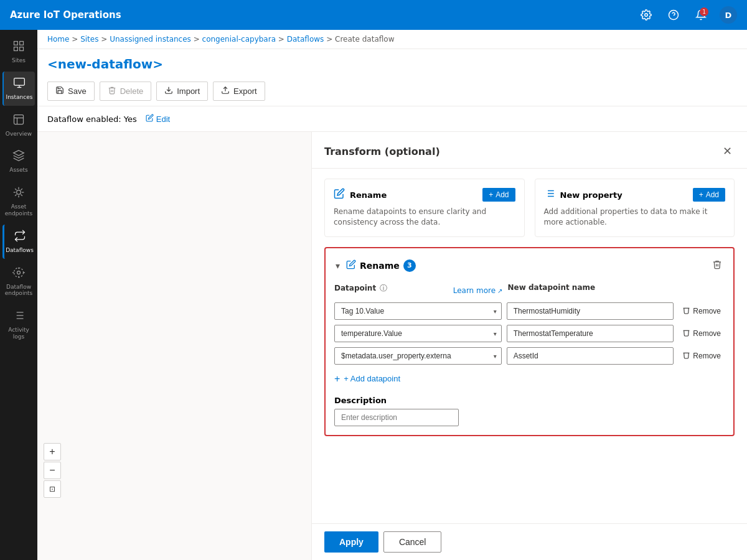 The width and height of the screenshot is (747, 560). What do you see at coordinates (727, 151) in the screenshot?
I see `close-button: ✕` at bounding box center [727, 151].